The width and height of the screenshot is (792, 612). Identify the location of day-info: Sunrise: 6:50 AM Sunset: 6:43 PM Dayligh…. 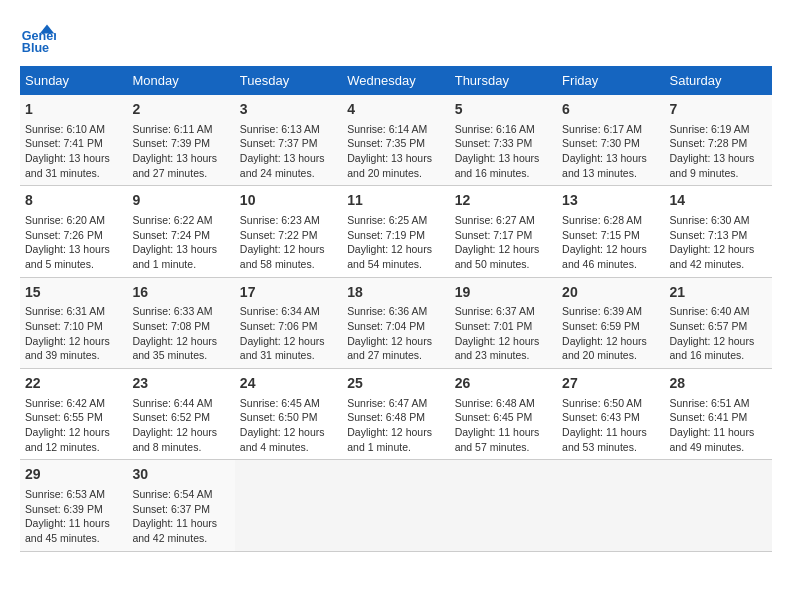
(610, 426).